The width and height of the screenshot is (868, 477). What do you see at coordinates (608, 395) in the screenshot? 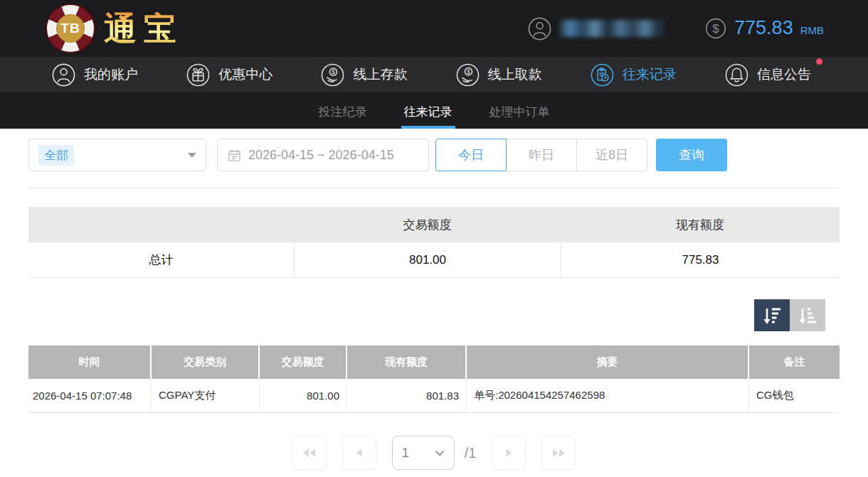
I see `cell-summary: 单号:202604154257462598` at bounding box center [608, 395].